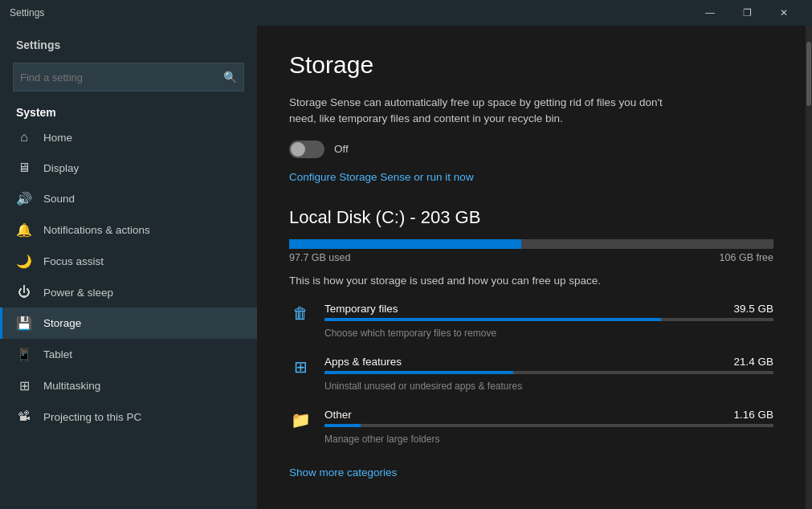 The width and height of the screenshot is (812, 509). What do you see at coordinates (58, 138) in the screenshot?
I see `sidebar-label-home: Home` at bounding box center [58, 138].